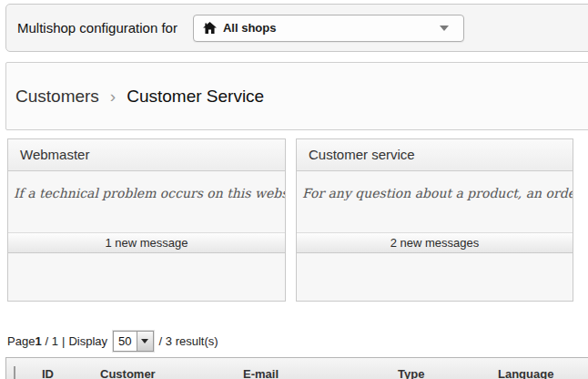  What do you see at coordinates (52, 341) in the screenshot?
I see `pagination-total-pages: / 1` at bounding box center [52, 341].